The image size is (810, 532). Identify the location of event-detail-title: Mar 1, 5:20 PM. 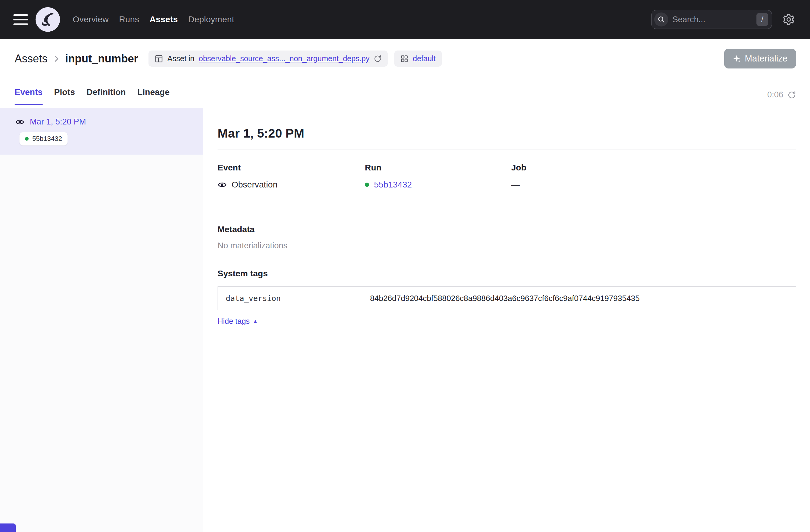
(507, 133).